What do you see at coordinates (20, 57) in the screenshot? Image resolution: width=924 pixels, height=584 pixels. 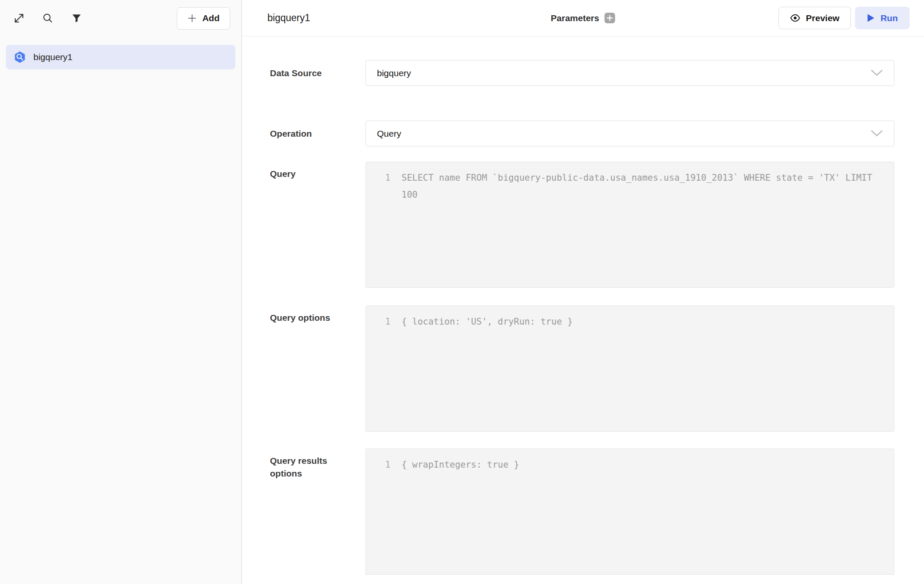 I see `bigquery-icon` at bounding box center [20, 57].